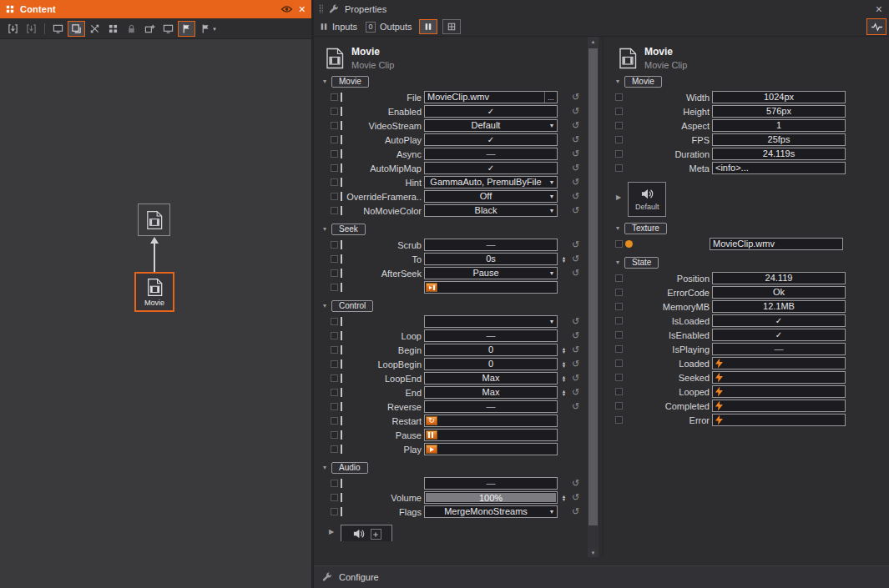  What do you see at coordinates (593, 42) in the screenshot?
I see `scroll-up-icon: ▲` at bounding box center [593, 42].